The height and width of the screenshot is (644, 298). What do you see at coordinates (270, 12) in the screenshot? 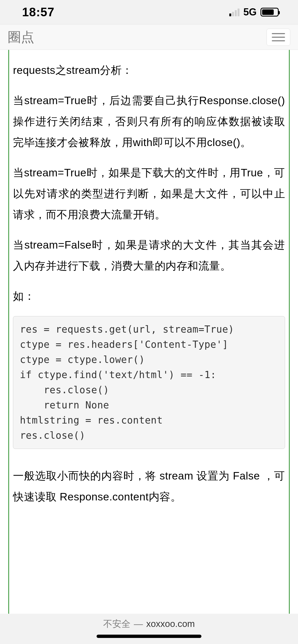
I see `battery-icon` at bounding box center [270, 12].